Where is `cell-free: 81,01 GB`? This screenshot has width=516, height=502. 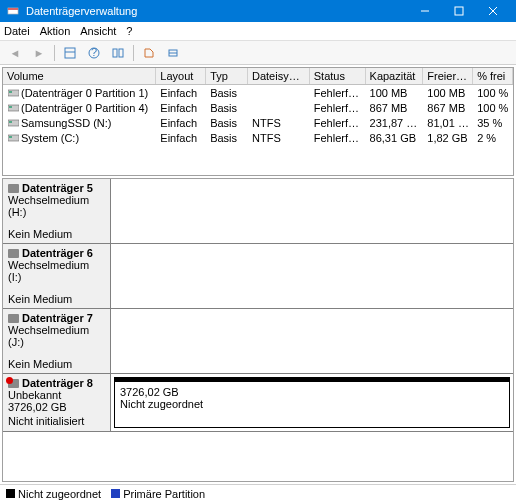
cell-free: 81,01 GB is located at coordinates (448, 123).